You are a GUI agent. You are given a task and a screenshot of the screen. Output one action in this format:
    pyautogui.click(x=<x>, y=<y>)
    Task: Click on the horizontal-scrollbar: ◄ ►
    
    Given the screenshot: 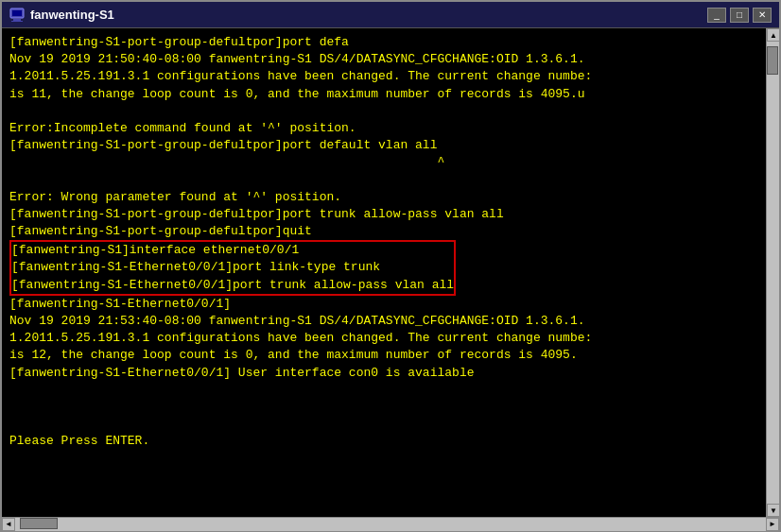 What is the action you would take?
    pyautogui.click(x=390, y=523)
    